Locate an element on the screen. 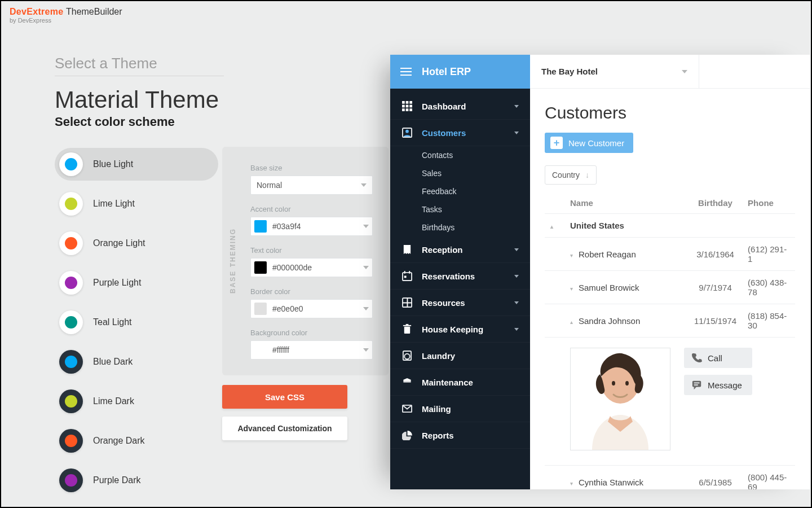  base-size-label: Base size is located at coordinates (311, 168).